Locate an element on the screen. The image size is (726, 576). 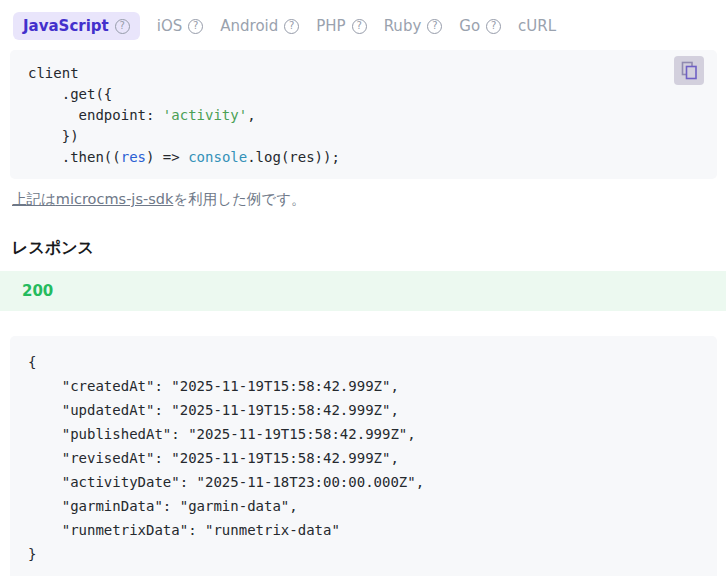
tab-ruby: Ruby? is located at coordinates (414, 26).